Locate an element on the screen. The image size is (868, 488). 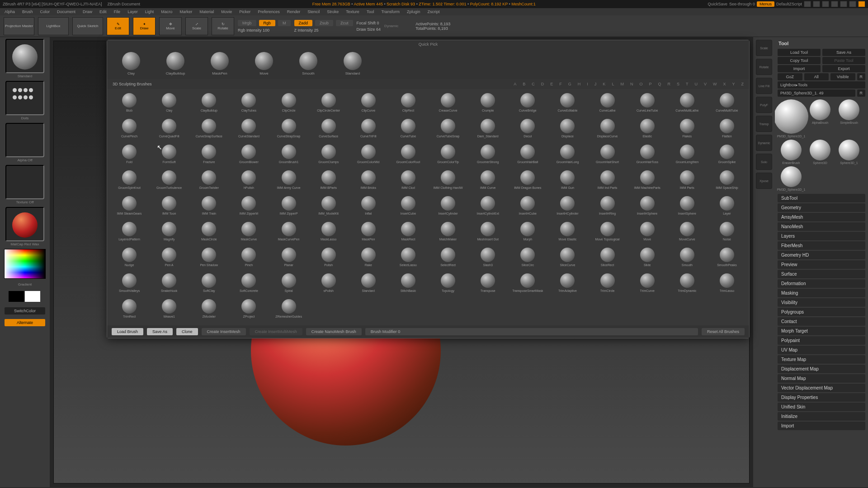
material-thumb is located at coordinates (25, 224).